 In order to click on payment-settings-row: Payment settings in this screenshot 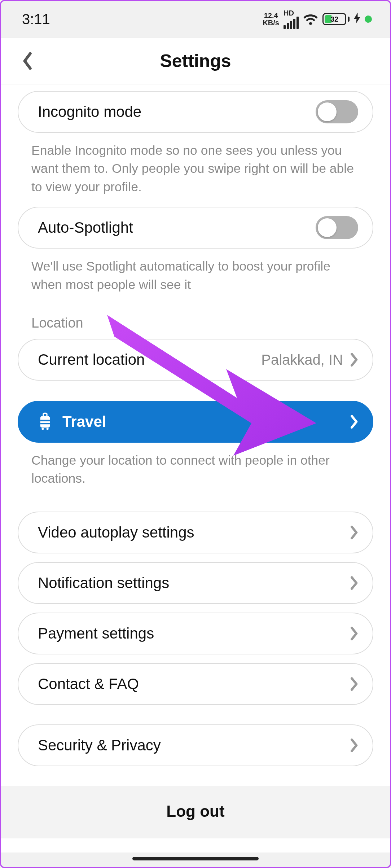, I will do `click(196, 634)`.